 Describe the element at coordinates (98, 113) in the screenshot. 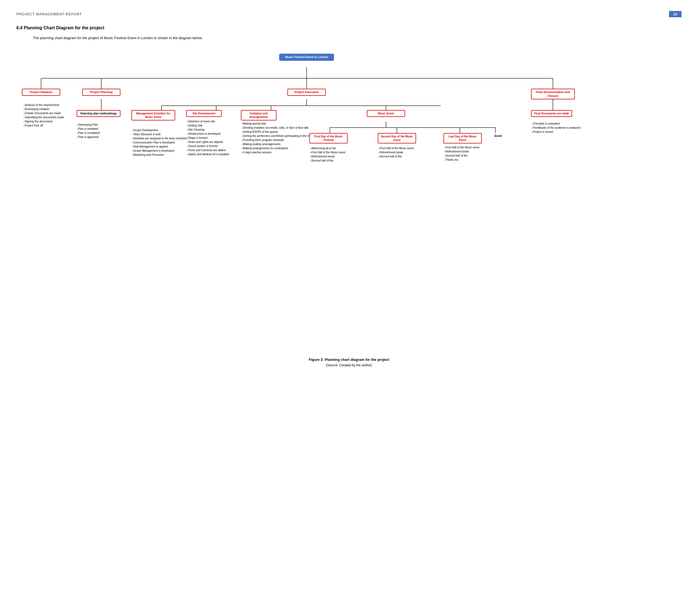

I see `node-selecting-plan: Selecting plan methodology` at that location.